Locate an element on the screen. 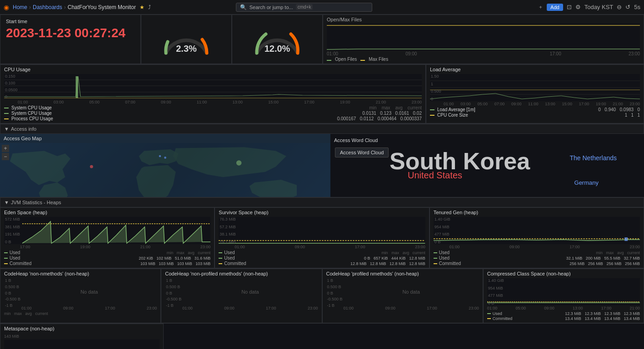 This screenshot has height=349, width=644. word-cloud-panel: Access Word Cloud Access Word Cloud Sout… is located at coordinates (487, 165).